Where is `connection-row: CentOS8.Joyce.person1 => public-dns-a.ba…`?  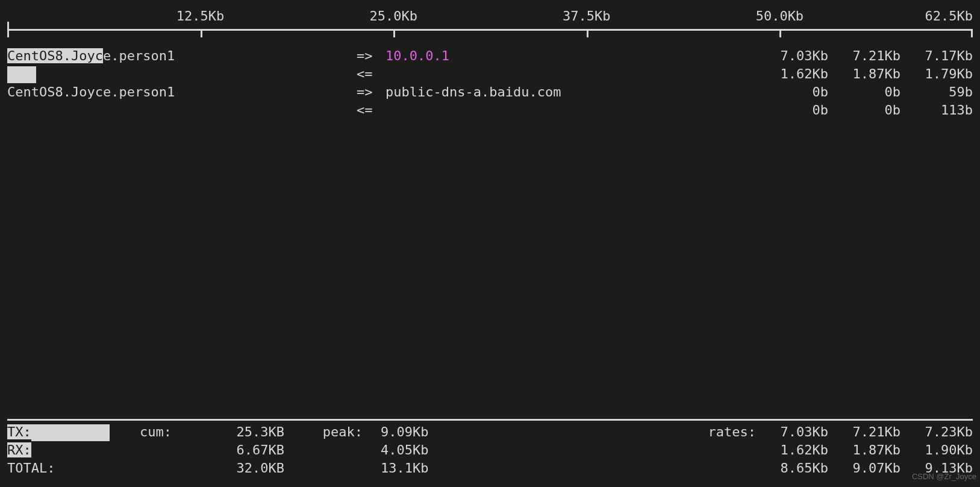 connection-row: CentOS8.Joyce.person1 => public-dns-a.ba… is located at coordinates (490, 92).